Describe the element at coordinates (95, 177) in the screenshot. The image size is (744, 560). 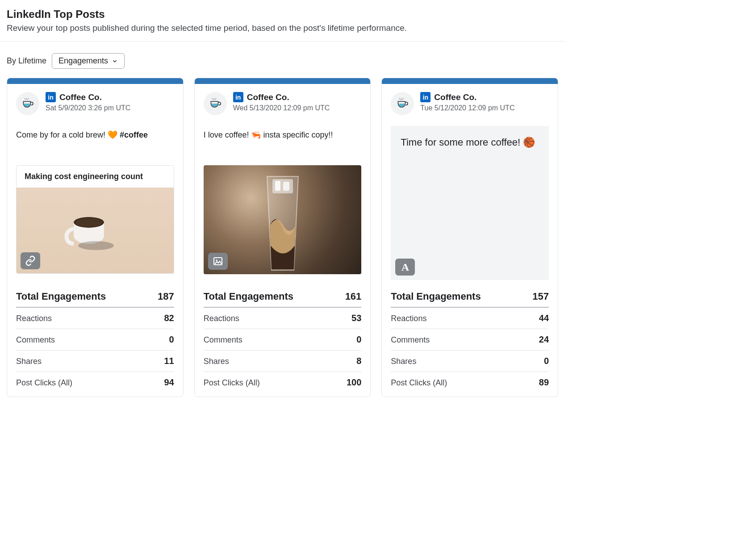
I see `link-preview-title: Making cost engineering count` at that location.